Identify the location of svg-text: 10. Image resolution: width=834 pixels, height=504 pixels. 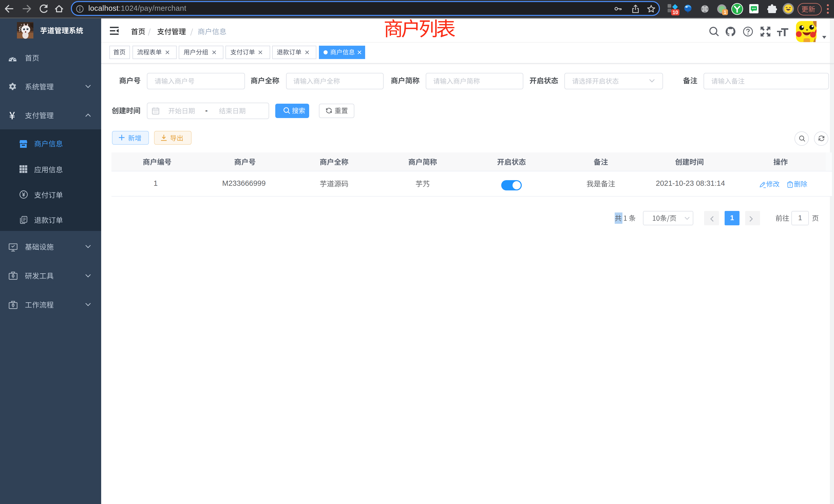
(676, 12).